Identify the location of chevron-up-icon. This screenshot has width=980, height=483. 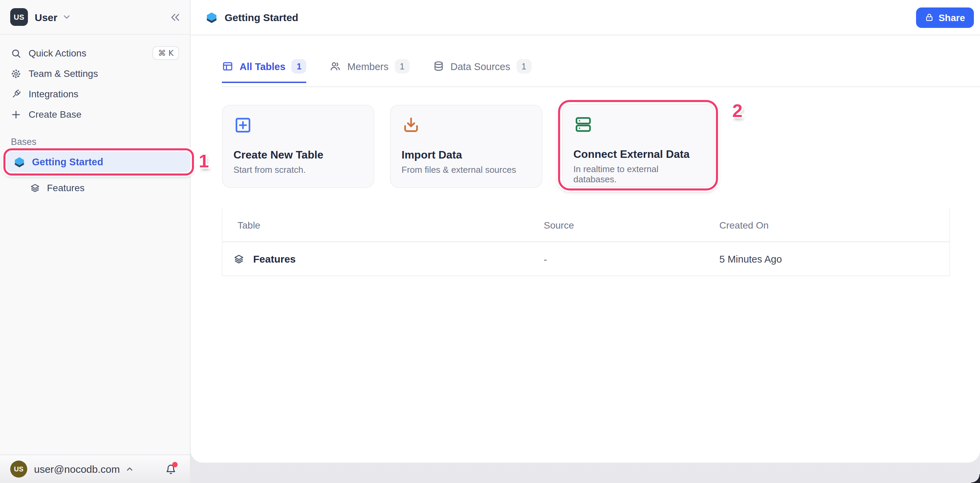
(129, 469).